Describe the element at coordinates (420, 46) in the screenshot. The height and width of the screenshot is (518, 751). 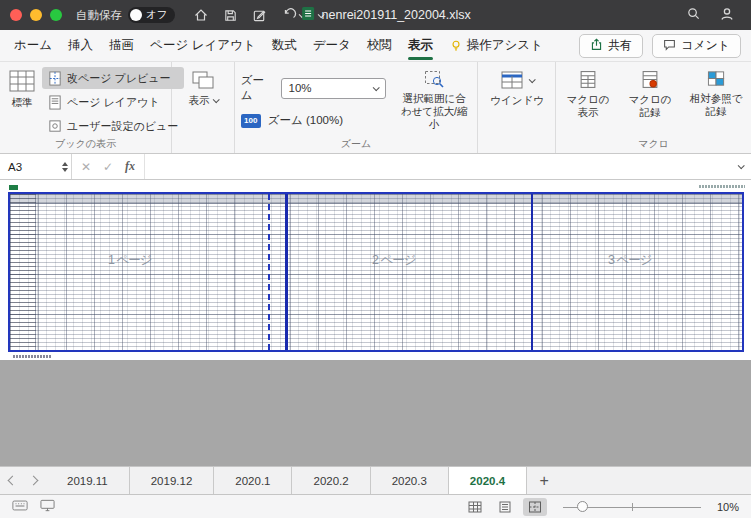
I see `tab-view: 表示` at that location.